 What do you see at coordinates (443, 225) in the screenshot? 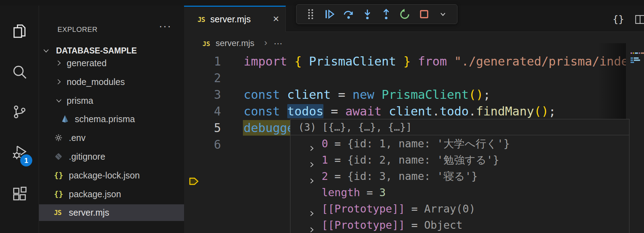
I see `variable-value: Object` at bounding box center [443, 225].